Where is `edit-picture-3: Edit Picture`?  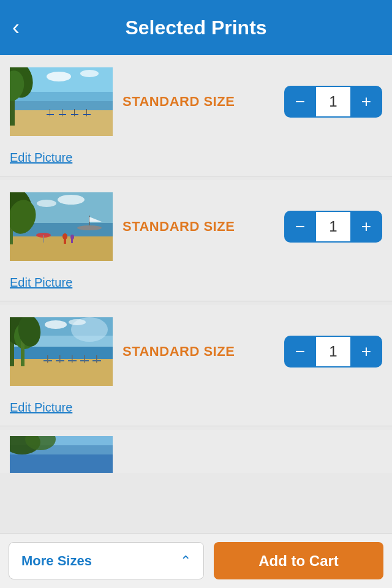
edit-picture-3: Edit Picture is located at coordinates (196, 410).